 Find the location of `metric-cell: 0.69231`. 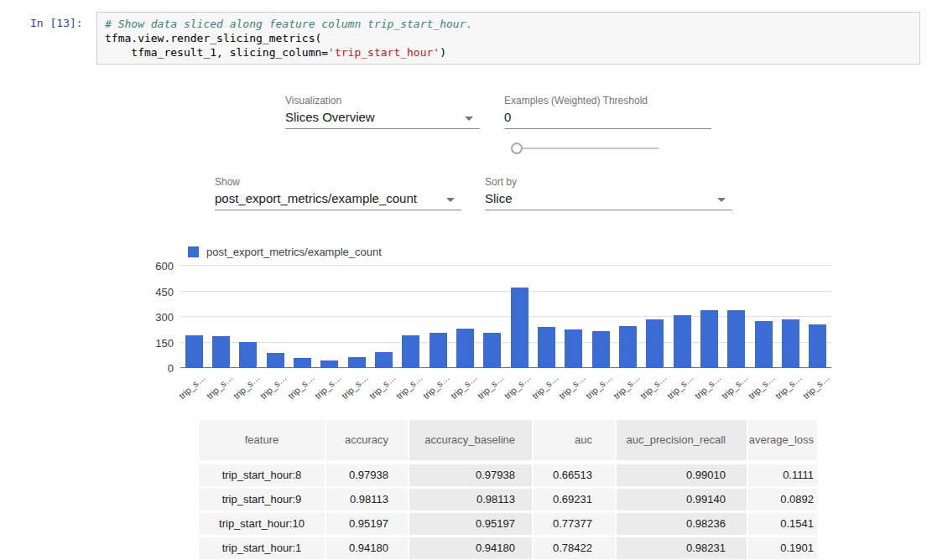

metric-cell: 0.69231 is located at coordinates (574, 500).